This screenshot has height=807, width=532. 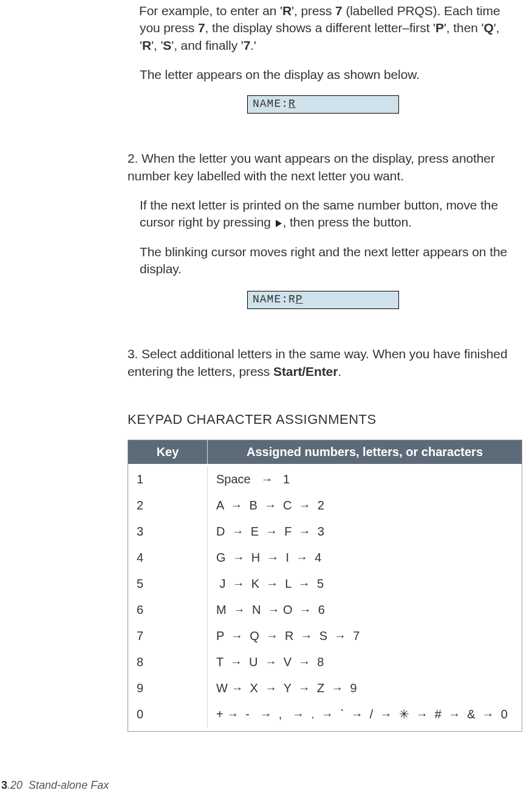 What do you see at coordinates (323, 168) in the screenshot?
I see `step-2: 2. When the letter you want appears on t…` at bounding box center [323, 168].